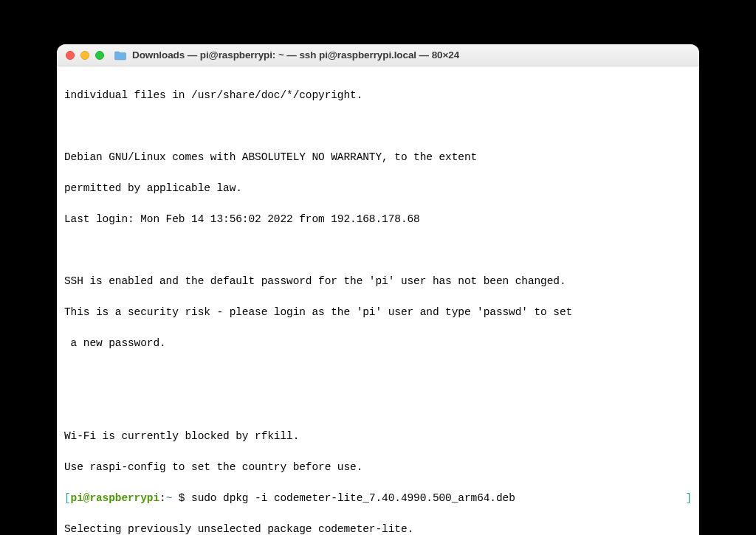  I want to click on motd-line: SSH is enabled and the default password …, so click(378, 282).